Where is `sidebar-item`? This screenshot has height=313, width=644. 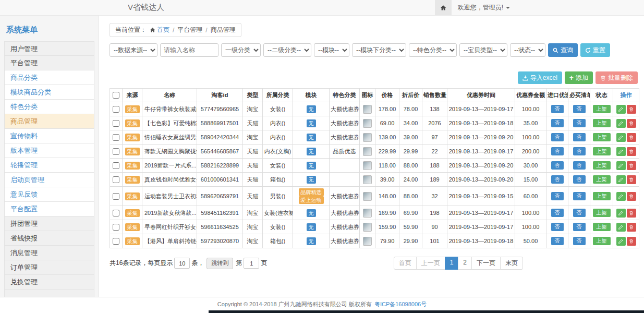 sidebar-item is located at coordinates (49, 293).